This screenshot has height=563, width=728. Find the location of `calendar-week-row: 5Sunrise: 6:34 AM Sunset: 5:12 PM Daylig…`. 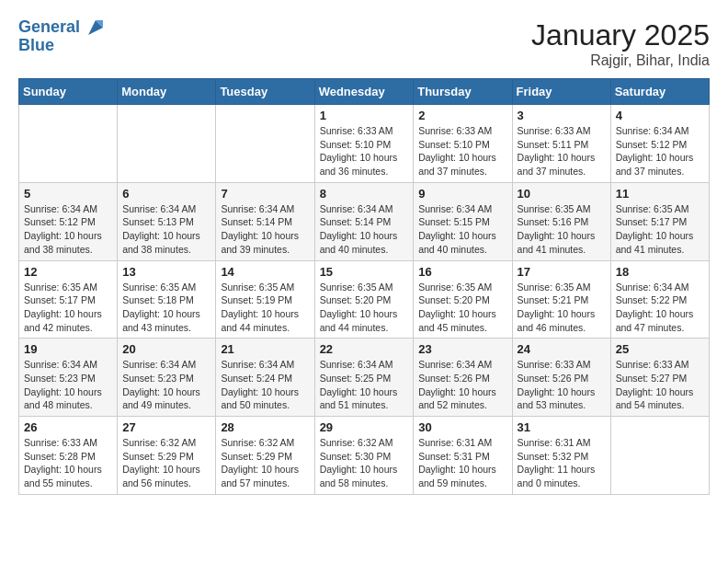

calendar-week-row: 5Sunrise: 6:34 AM Sunset: 5:12 PM Daylig… is located at coordinates (364, 221).